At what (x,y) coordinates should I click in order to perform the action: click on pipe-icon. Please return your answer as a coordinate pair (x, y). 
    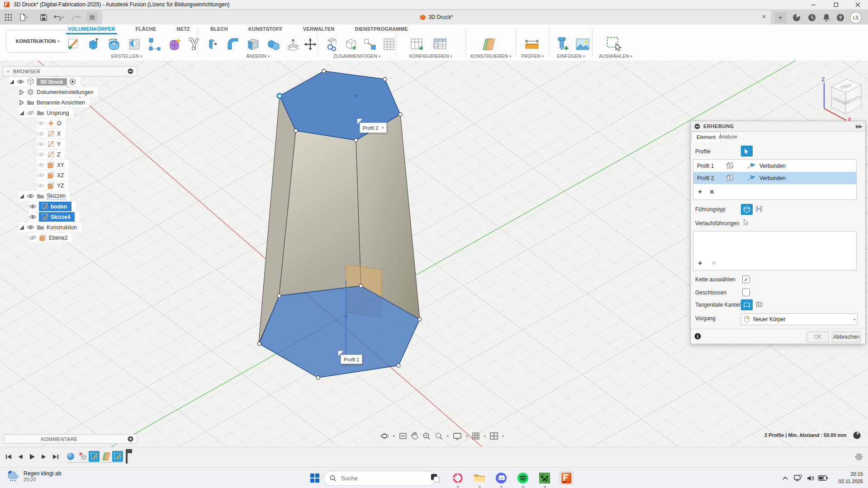
    Looking at the image, I should click on (194, 44).